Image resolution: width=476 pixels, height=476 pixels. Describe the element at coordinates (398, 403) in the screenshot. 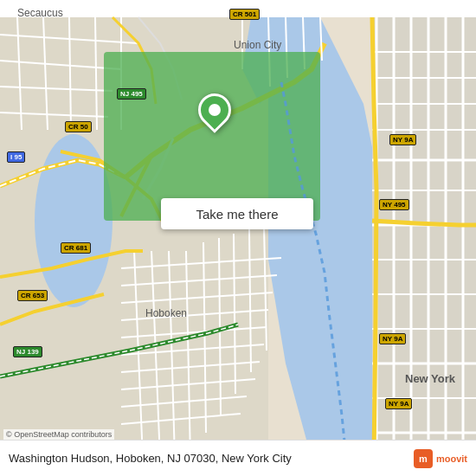

I see `shield-ny9a-3: NY 9A` at that location.